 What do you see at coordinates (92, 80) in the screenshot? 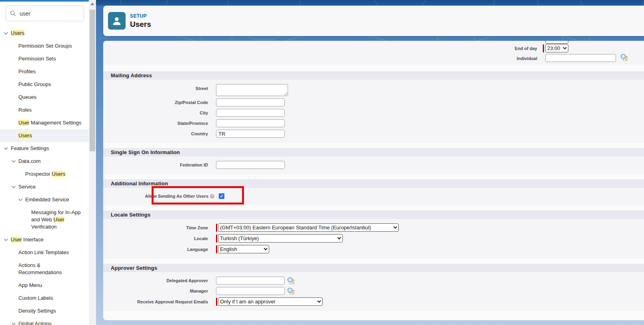
I see `scrollbar-thumb` at bounding box center [92, 80].